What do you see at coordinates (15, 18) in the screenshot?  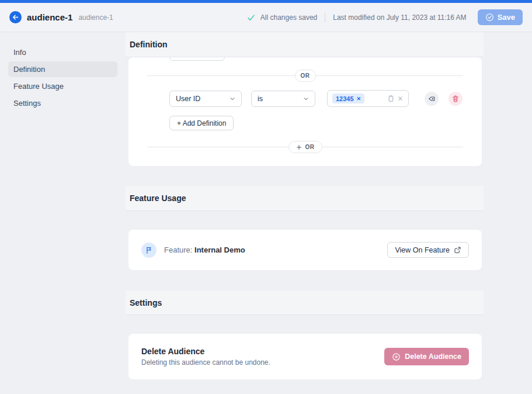 I see `arrow-left-icon` at bounding box center [15, 18].